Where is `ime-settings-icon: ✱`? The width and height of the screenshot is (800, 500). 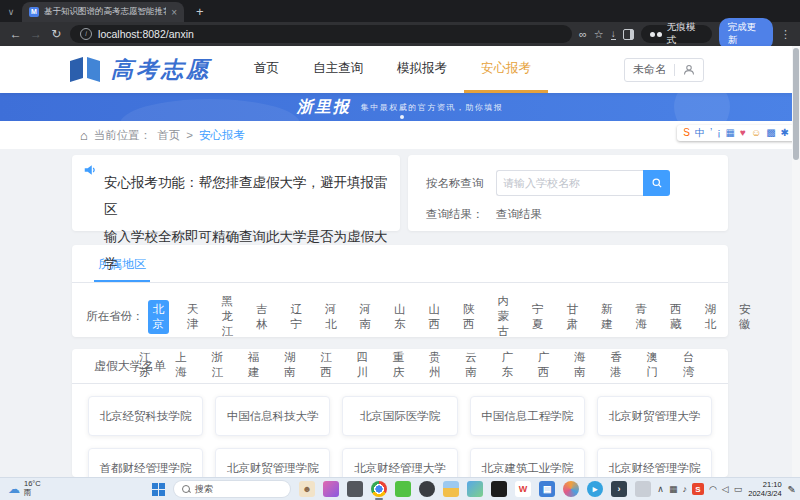 ime-settings-icon: ✱ is located at coordinates (785, 133).